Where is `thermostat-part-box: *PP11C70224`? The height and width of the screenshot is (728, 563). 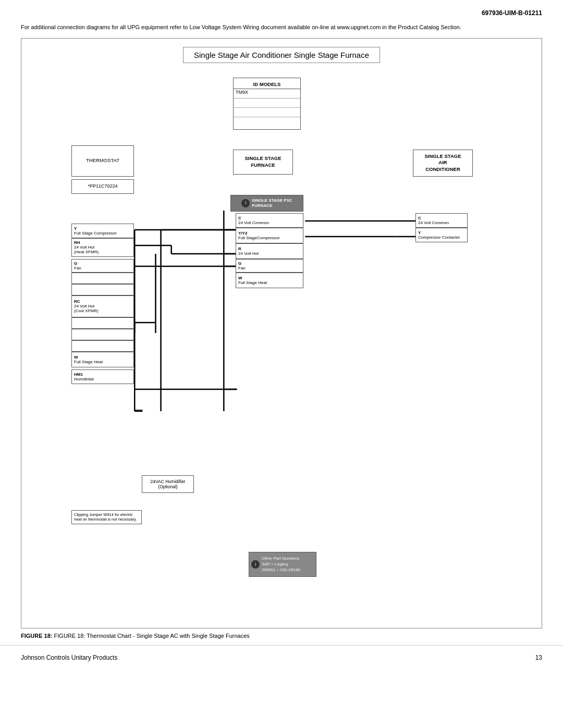
thermostat-part-box: *PP11C70224 is located at coordinates (103, 187).